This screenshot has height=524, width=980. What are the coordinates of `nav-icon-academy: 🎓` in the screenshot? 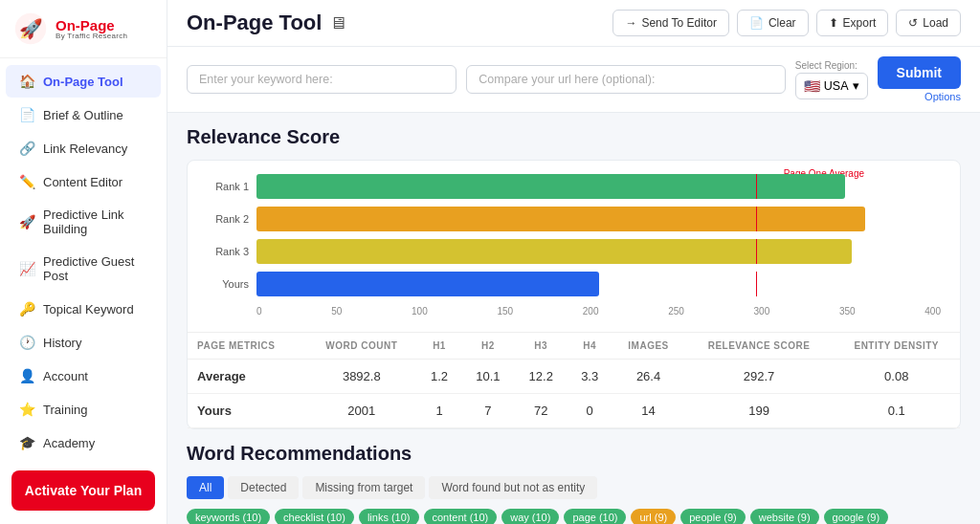 It's located at (27, 443).